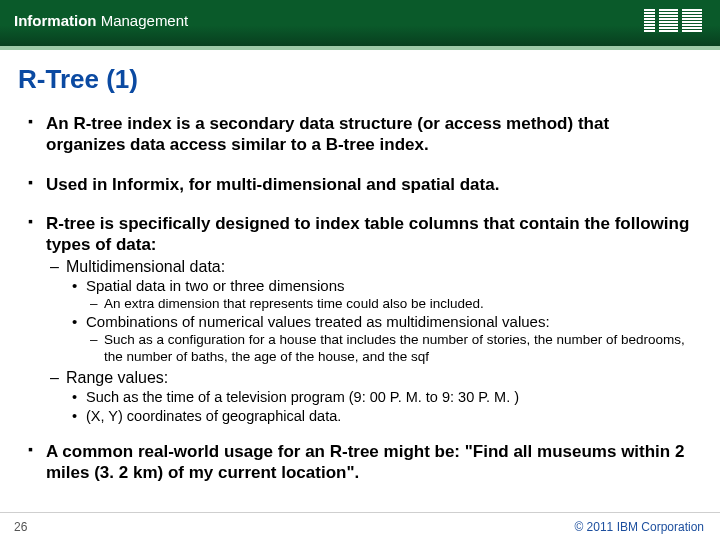  What do you see at coordinates (145, 20) in the screenshot?
I see `brand-light: Management` at bounding box center [145, 20].